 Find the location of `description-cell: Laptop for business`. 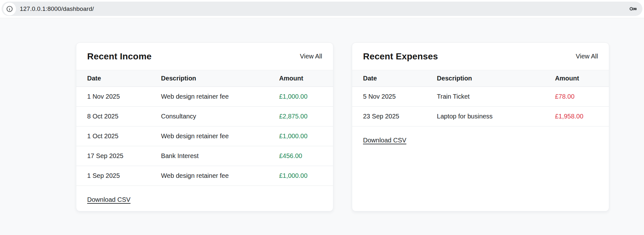

description-cell: Laptop for business is located at coordinates (496, 117).